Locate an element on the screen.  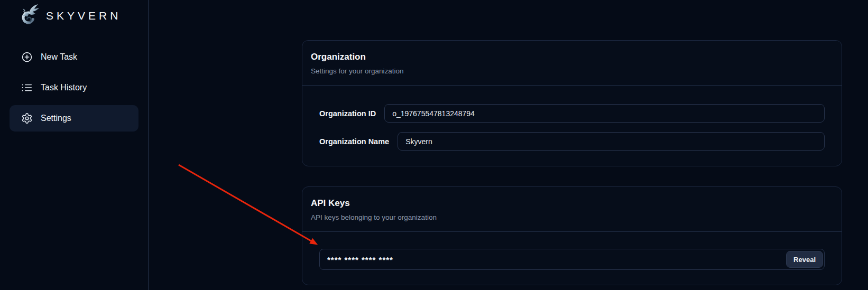
sidebar-item-task-history: Task History is located at coordinates (74, 88).